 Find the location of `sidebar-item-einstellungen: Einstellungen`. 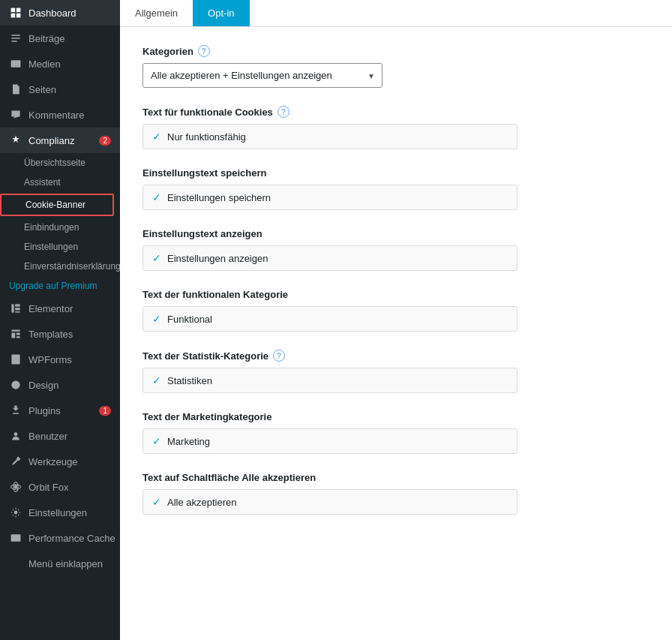

sidebar-item-einstellungen: Einstellungen is located at coordinates (60, 512).